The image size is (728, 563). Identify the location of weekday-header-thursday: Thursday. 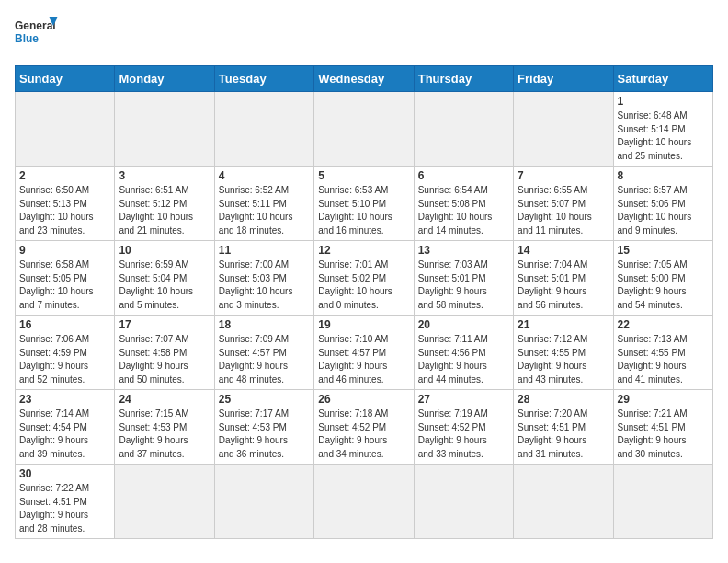
(463, 79).